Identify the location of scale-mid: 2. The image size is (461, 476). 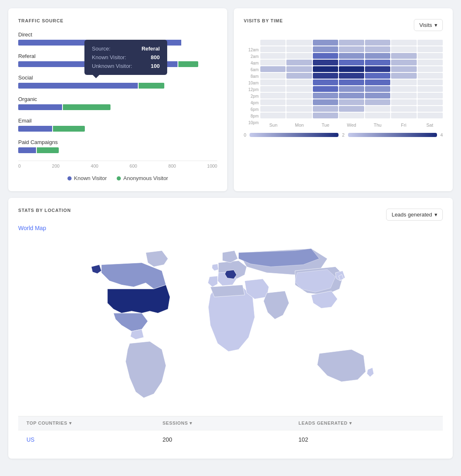
(343, 135).